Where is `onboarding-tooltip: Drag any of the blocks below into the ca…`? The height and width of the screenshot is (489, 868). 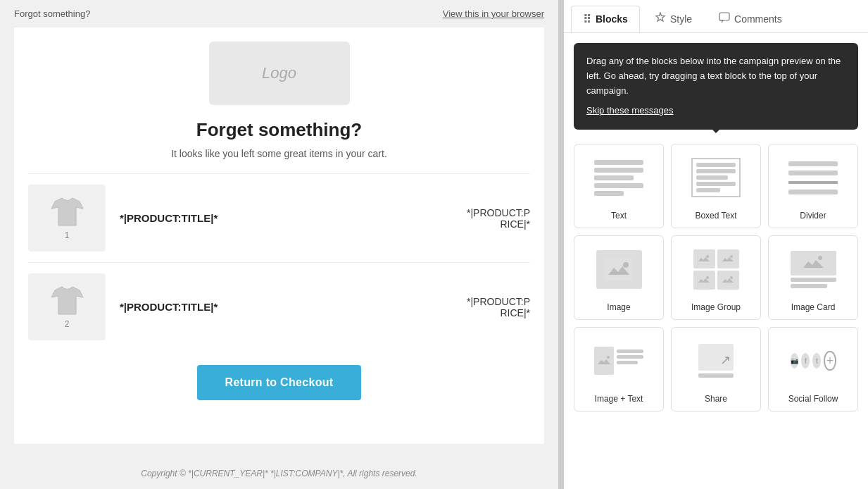 onboarding-tooltip: Drag any of the blocks below into the ca… is located at coordinates (716, 86).